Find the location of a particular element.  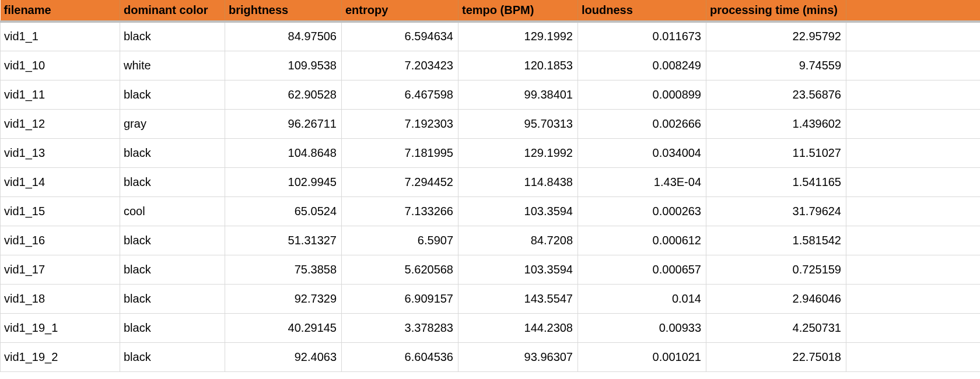

cell: 95.70313 is located at coordinates (518, 124).